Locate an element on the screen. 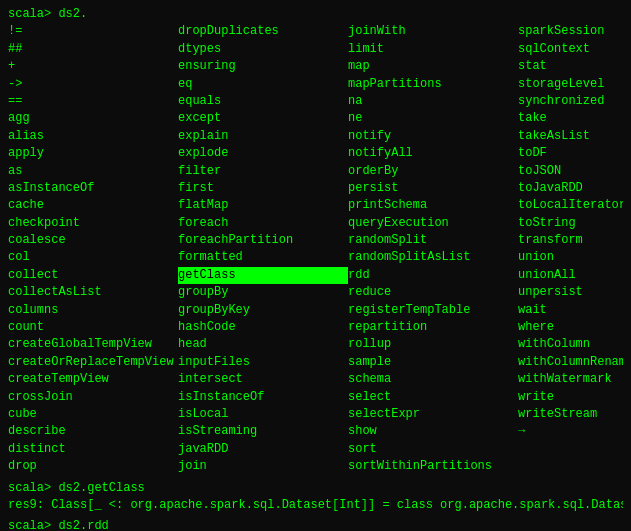 Image resolution: width=631 pixels, height=531 pixels. item-reduce: reduce is located at coordinates (433, 292).